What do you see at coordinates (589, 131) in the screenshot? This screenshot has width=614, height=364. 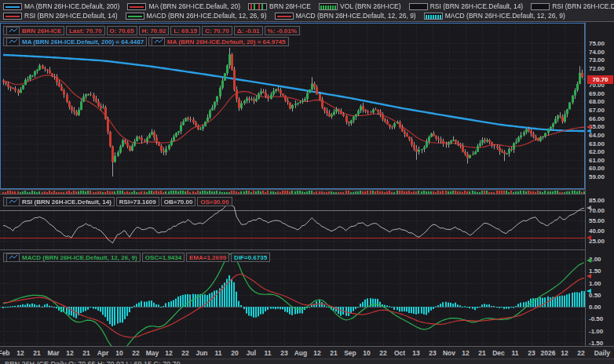 I see `ma200-axis-marker` at bounding box center [589, 131].